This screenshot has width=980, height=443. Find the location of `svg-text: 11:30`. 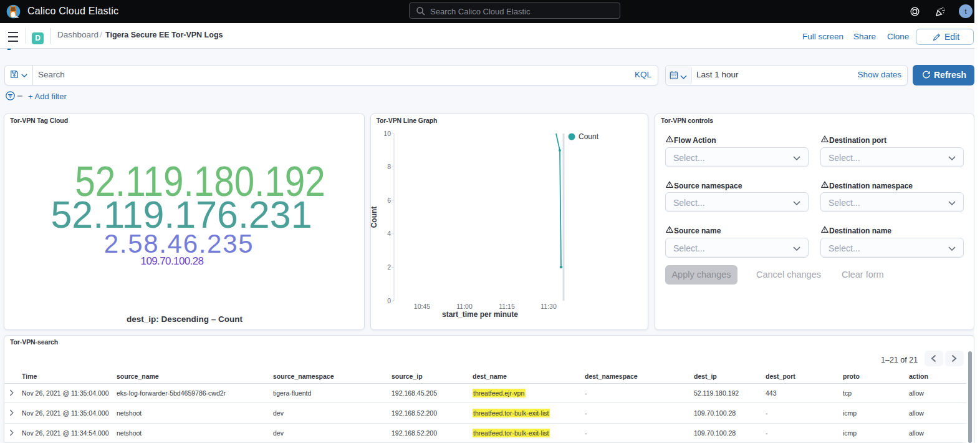

svg-text: 11:30 is located at coordinates (549, 306).